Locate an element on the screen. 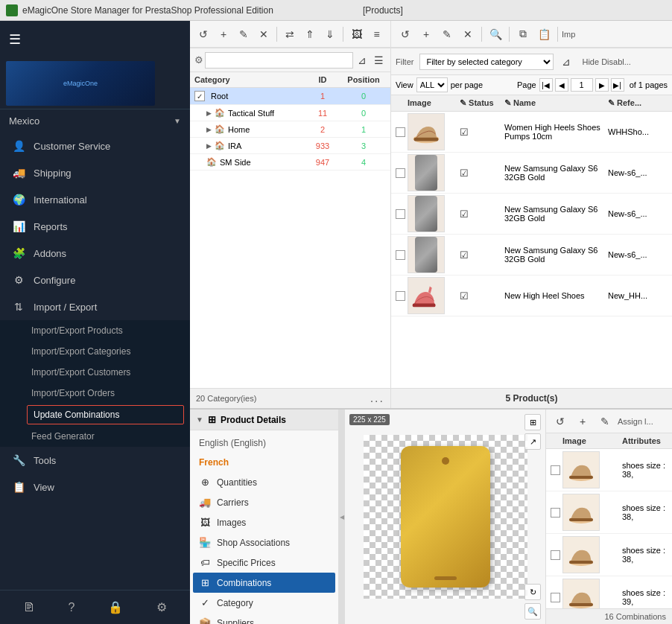 The height and width of the screenshot is (624, 672). footer-doc-icon: 🖹 is located at coordinates (29, 608).